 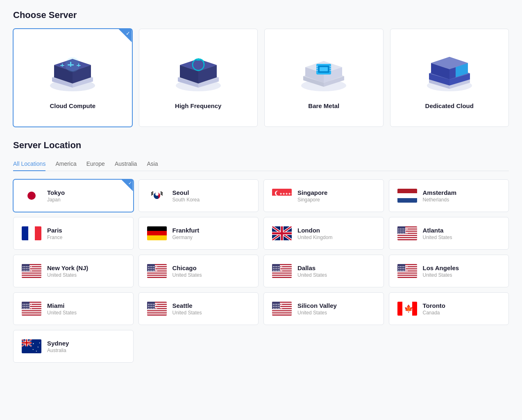 I want to click on location-info-paris: Paris France, so click(x=55, y=233).